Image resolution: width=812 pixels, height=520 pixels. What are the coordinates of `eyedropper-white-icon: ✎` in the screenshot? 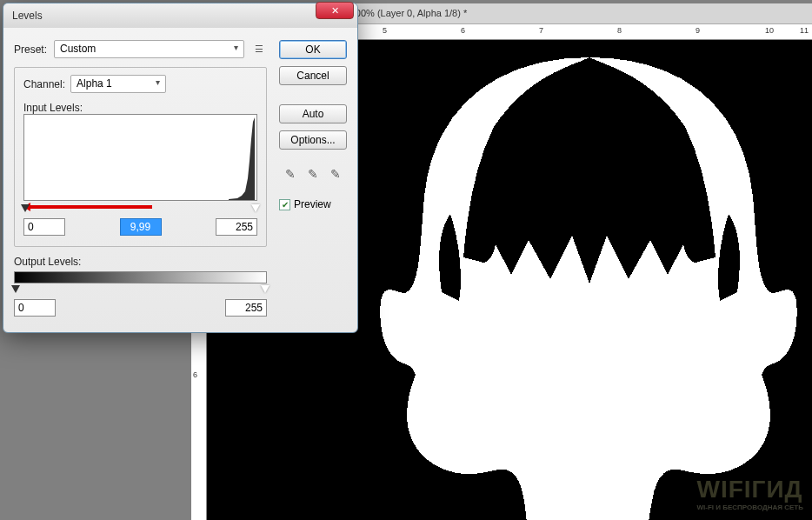 It's located at (336, 174).